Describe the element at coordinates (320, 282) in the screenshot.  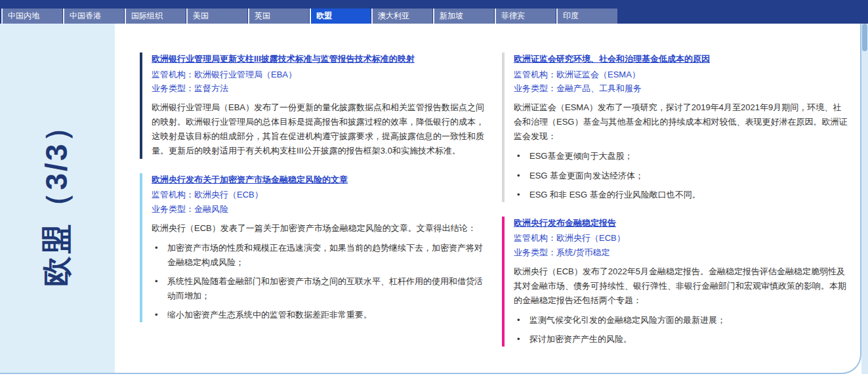
I see `card-bullet-list: 加密资产市场的性质和规模正在迅速演变，如果当前的趋势继续下去，加密资产将对金融稳…` at that location.